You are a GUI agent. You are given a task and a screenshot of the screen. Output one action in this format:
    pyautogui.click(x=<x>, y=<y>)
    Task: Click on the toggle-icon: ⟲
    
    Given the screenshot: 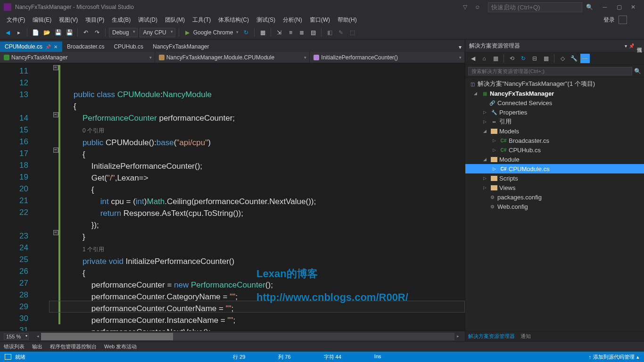 What is the action you would take?
    pyautogui.click(x=512, y=58)
    